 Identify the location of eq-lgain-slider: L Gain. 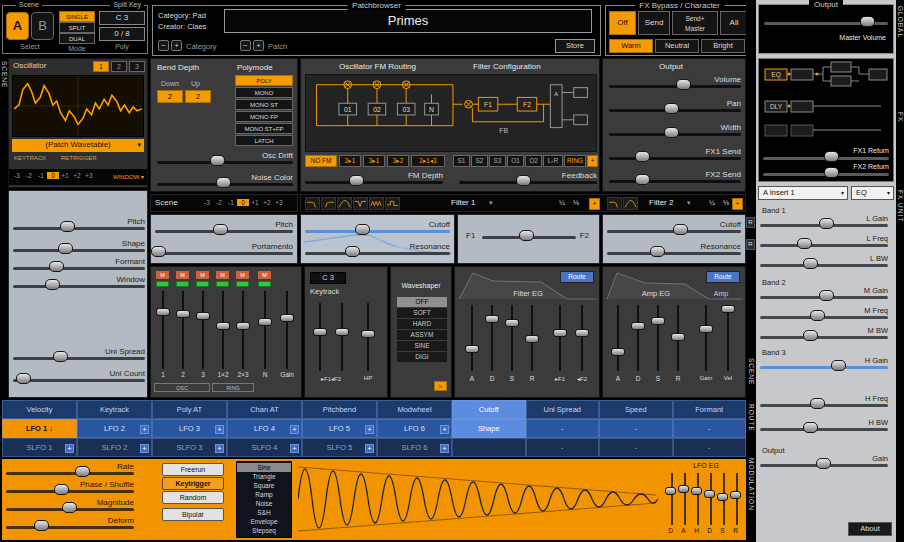
(824, 223).